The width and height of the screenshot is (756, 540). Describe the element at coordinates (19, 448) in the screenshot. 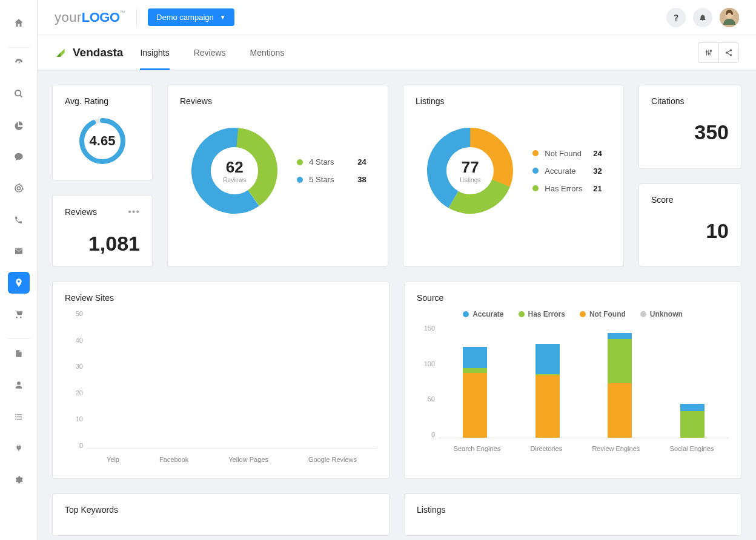

I see `plug-icon` at that location.